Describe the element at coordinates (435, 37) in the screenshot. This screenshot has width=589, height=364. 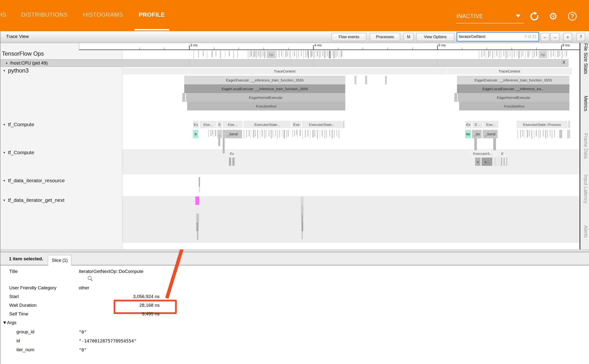
I see `toolbar-button-view-options: View Options` at that location.